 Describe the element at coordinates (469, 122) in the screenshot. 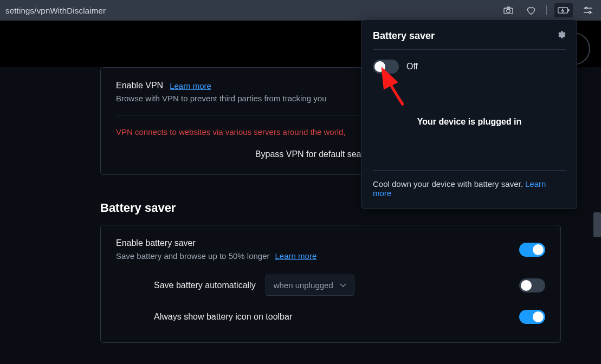

I see `popover-status: Your device is plugged in` at that location.